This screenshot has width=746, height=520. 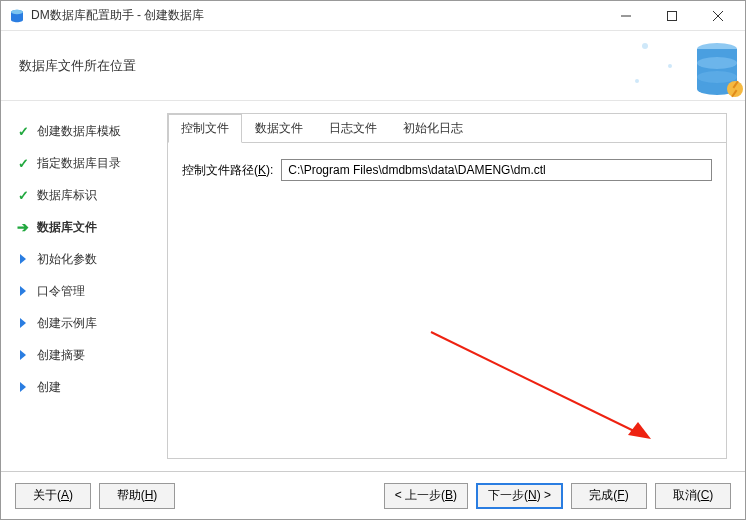 I want to click on step-label: 创建, so click(x=49, y=388).